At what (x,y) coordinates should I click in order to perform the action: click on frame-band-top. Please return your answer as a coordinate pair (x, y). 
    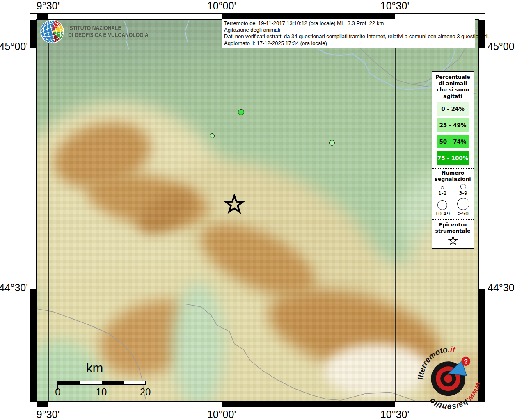
    Looking at the image, I should click on (258, 16).